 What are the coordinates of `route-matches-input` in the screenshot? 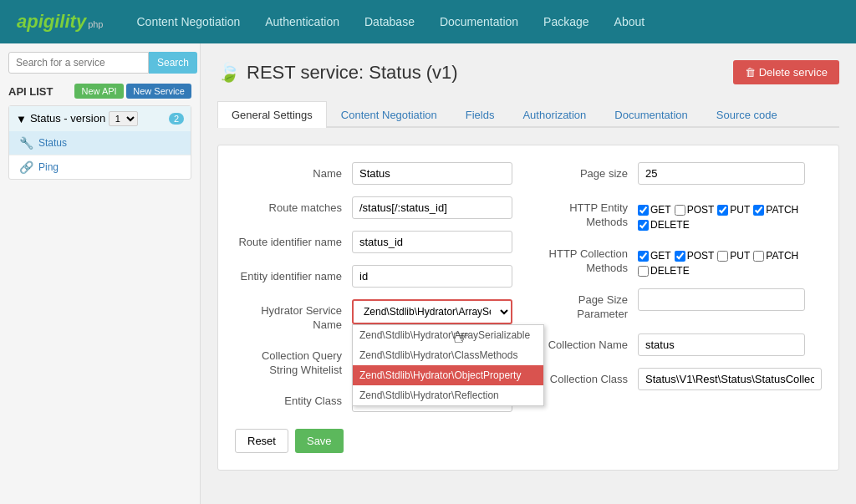 It's located at (432, 207).